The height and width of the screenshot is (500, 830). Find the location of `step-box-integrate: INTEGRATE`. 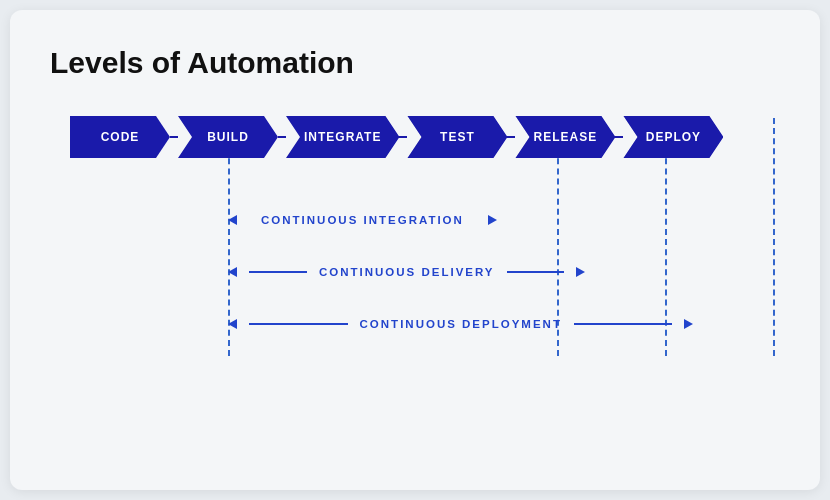

step-box-integrate: INTEGRATE is located at coordinates (342, 137).